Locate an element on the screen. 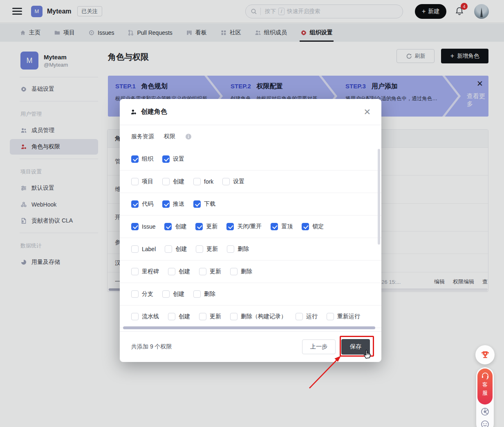 The height and width of the screenshot is (427, 504). permission-row: 组织设置 is located at coordinates (251, 160).